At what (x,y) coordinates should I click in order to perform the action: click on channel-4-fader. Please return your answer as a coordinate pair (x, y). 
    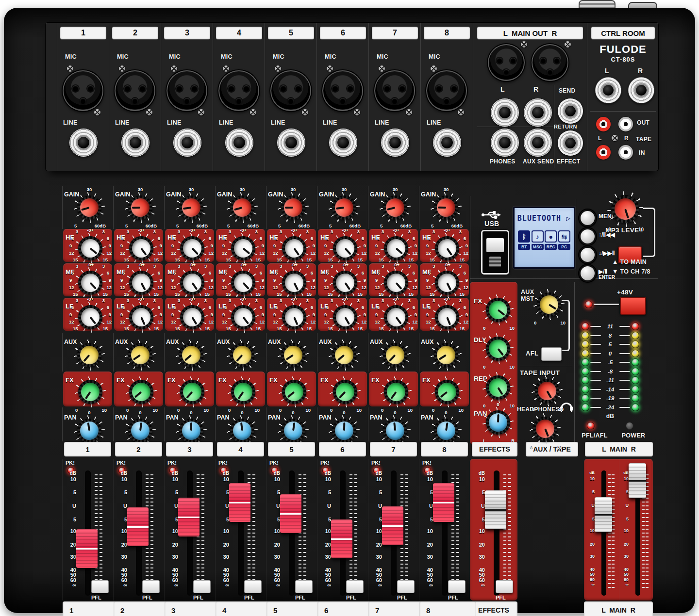
    Looking at the image, I should click on (240, 503).